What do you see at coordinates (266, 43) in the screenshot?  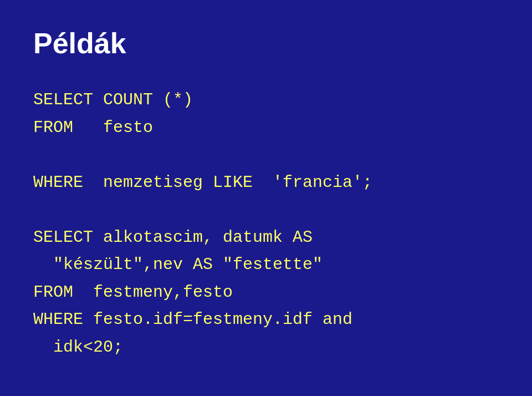 I see `page-title: Példák` at bounding box center [266, 43].